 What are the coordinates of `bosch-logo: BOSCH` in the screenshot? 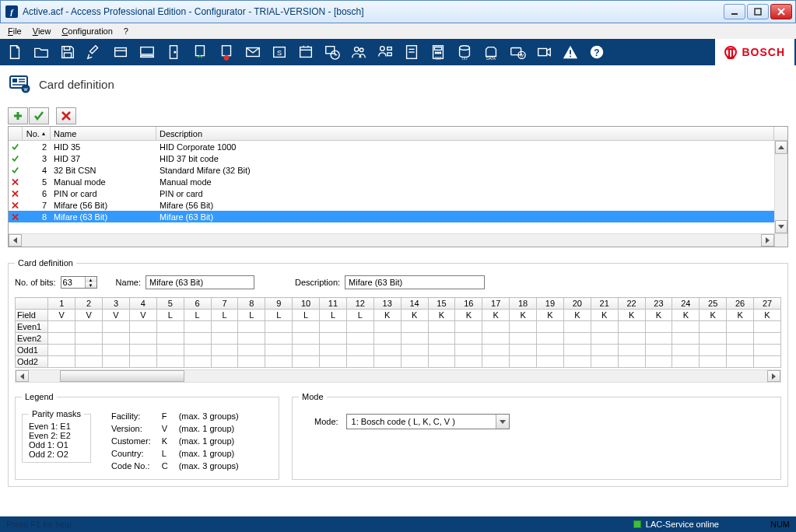 It's located at (755, 52).